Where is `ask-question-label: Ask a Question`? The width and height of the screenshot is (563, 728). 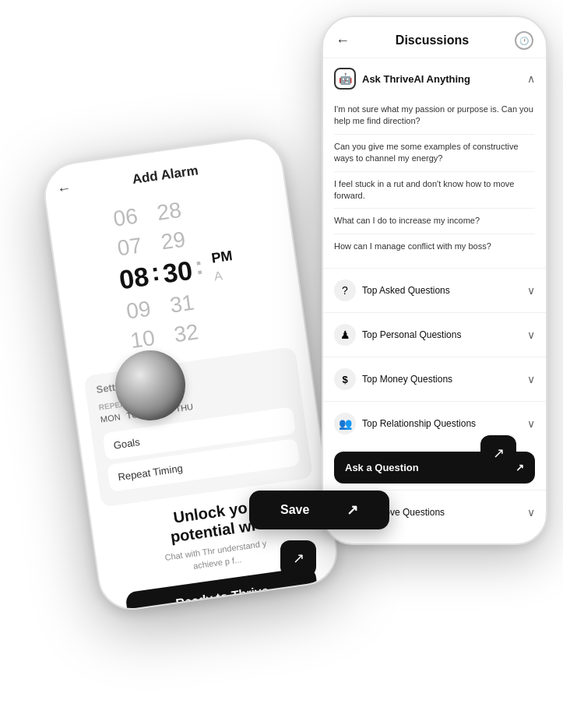
ask-question-label: Ask a Question is located at coordinates (382, 467).